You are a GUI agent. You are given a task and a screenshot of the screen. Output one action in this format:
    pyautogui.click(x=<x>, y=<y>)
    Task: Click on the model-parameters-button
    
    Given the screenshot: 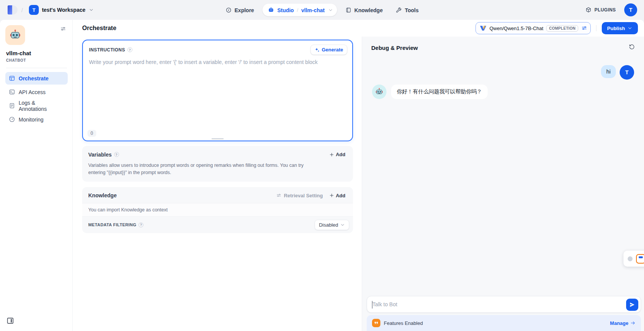 What is the action you would take?
    pyautogui.click(x=584, y=28)
    